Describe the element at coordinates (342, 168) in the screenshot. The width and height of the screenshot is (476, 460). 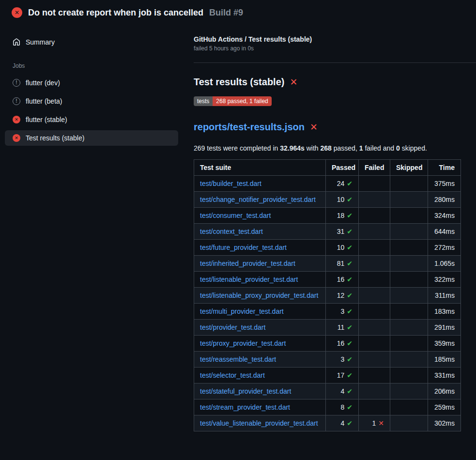
I see `column-header-passed: Passed` at that location.